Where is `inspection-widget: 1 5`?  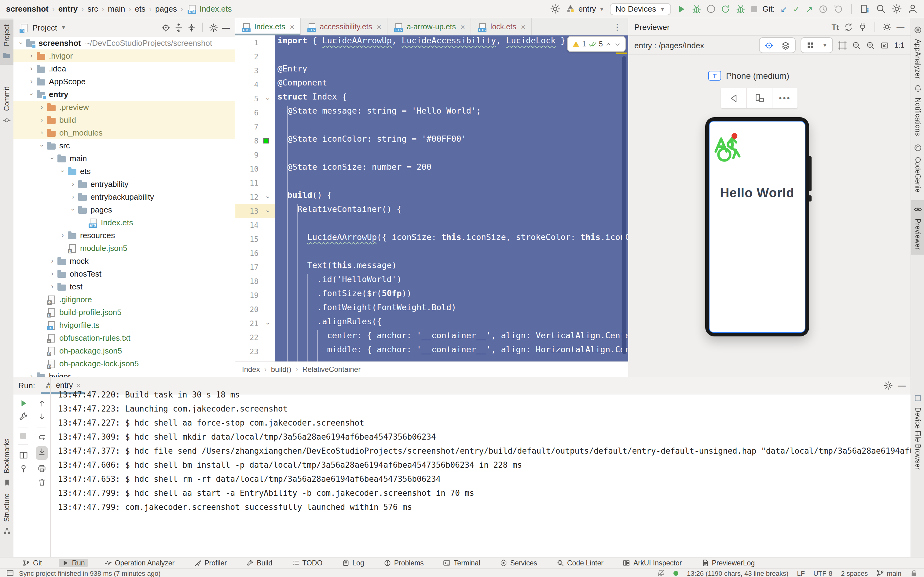
inspection-widget: 1 5 is located at coordinates (596, 44).